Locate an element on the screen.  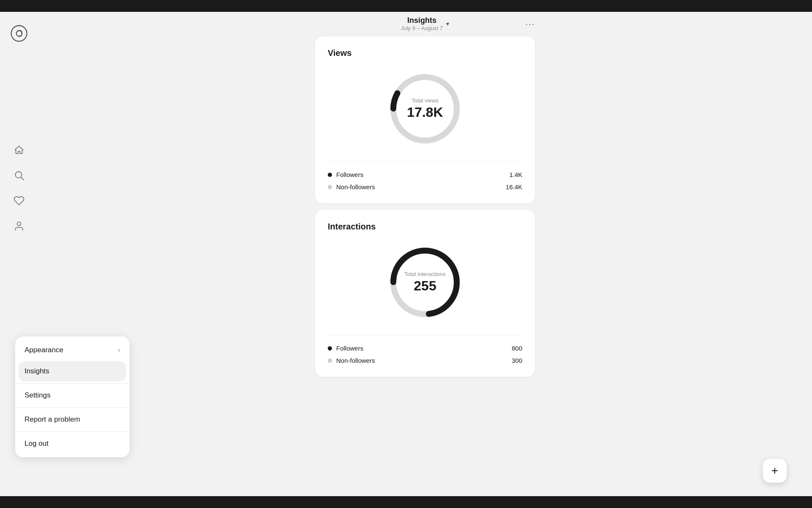
int-followers-dot is located at coordinates (330, 348).